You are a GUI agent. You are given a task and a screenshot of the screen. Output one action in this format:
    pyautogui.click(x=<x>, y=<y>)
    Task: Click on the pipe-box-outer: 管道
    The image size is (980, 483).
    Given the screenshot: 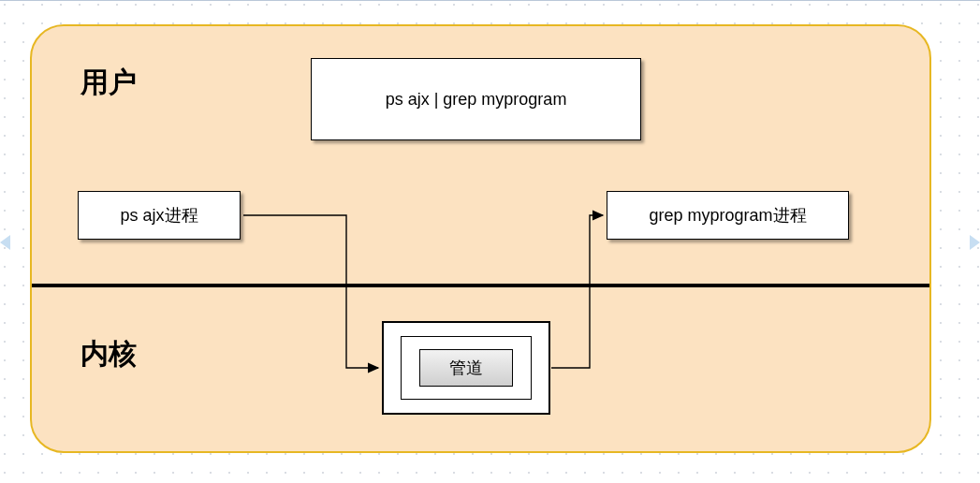 What is the action you would take?
    pyautogui.click(x=466, y=368)
    